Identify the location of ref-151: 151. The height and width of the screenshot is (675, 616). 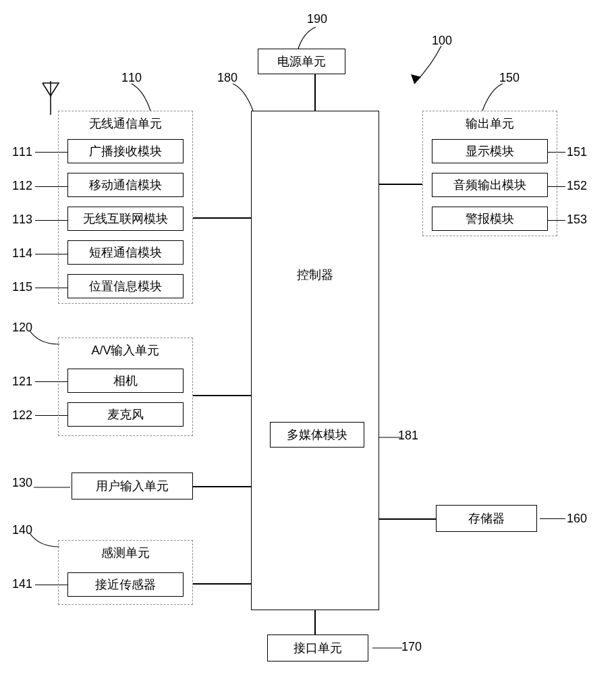
(577, 153).